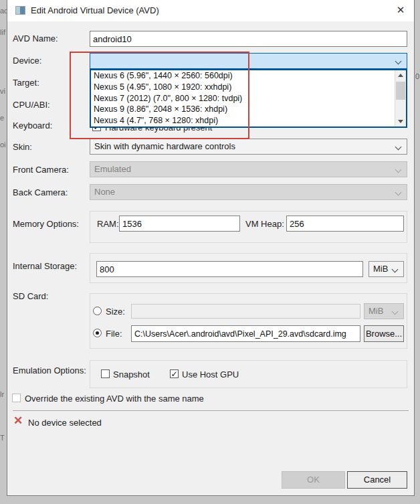 The width and height of the screenshot is (420, 504). Describe the element at coordinates (98, 333) in the screenshot. I see `radio-dot` at that location.